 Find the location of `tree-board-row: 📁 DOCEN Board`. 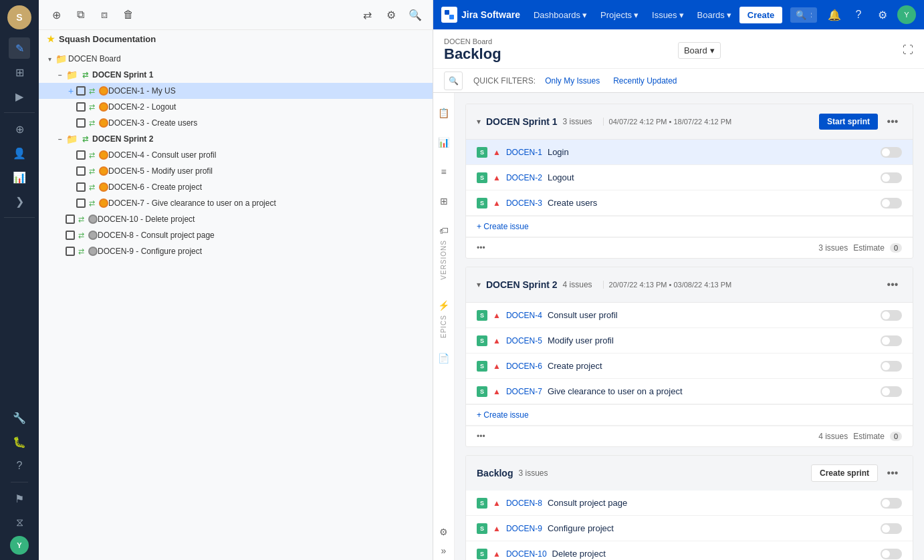

tree-board-row: 📁 DOCEN Board is located at coordinates (235, 59).